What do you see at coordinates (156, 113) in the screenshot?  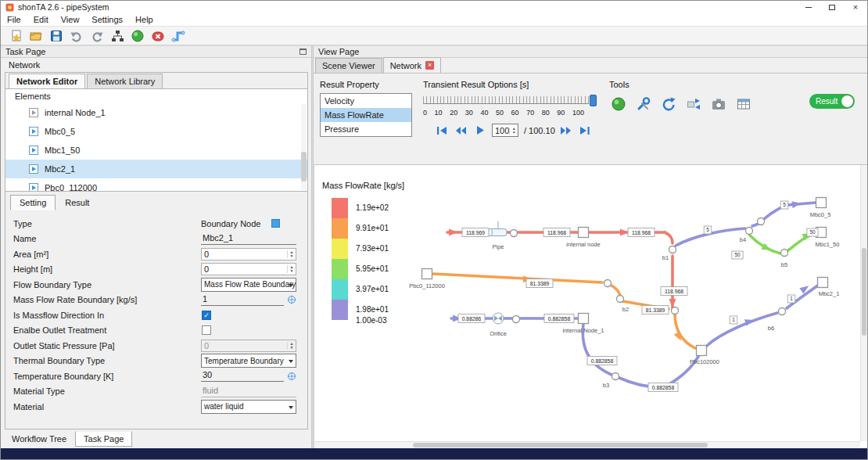 I see `element-item-internal-node-1: internal Node_1` at bounding box center [156, 113].